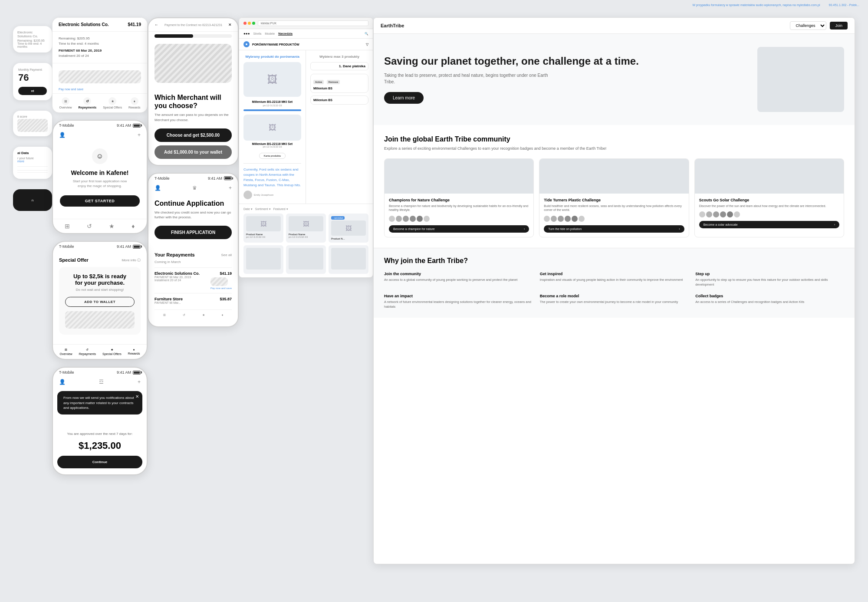  I want to click on repayments-section-title: Your Repayments, so click(174, 255).